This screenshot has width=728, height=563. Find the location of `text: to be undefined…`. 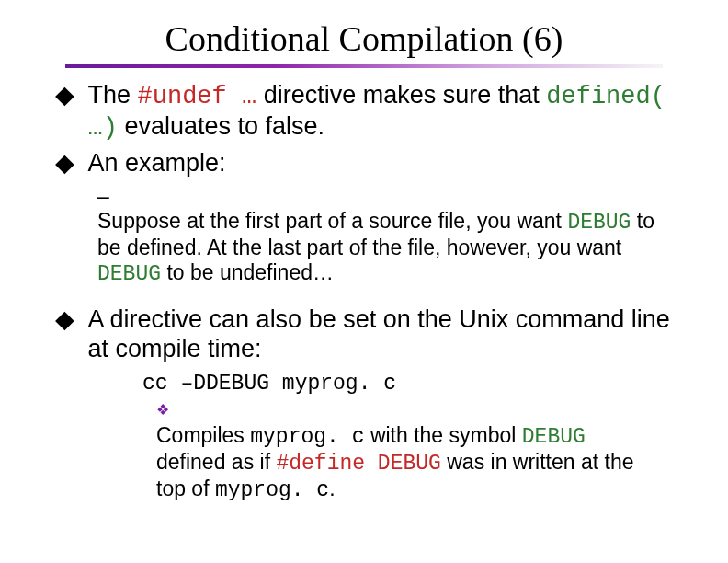

text: to be undefined… is located at coordinates (247, 272).